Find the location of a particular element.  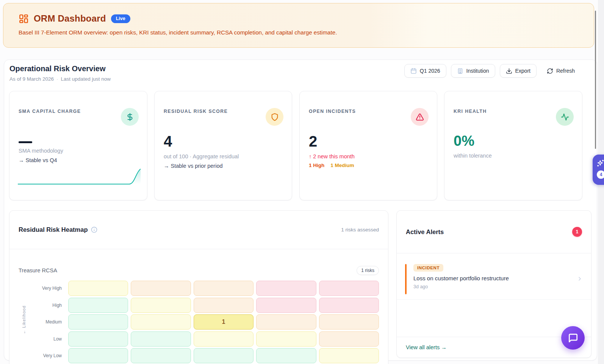

dashboard-banner: ORM Dashboard Live Basel III 7-Element O… is located at coordinates (299, 25).